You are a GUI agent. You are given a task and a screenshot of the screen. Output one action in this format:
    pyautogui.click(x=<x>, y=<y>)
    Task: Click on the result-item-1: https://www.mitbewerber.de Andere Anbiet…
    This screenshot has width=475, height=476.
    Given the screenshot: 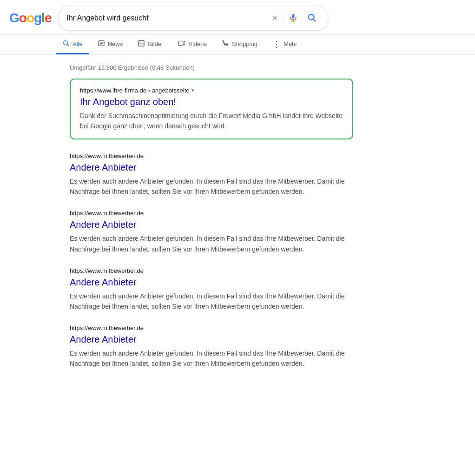 What is the action you would take?
    pyautogui.click(x=211, y=231)
    